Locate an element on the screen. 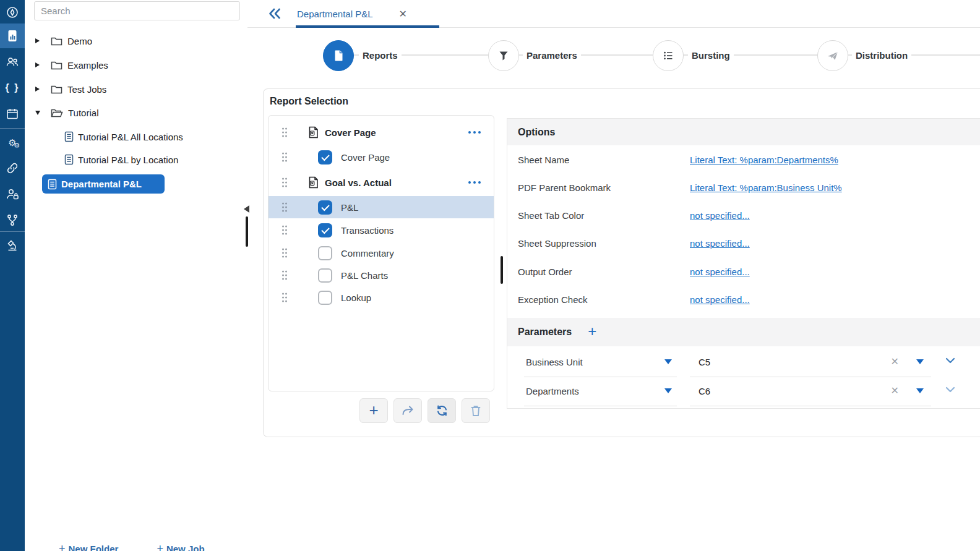 The height and width of the screenshot is (551, 980). sheet-row-pl-charts: P&L Charts is located at coordinates (381, 275).